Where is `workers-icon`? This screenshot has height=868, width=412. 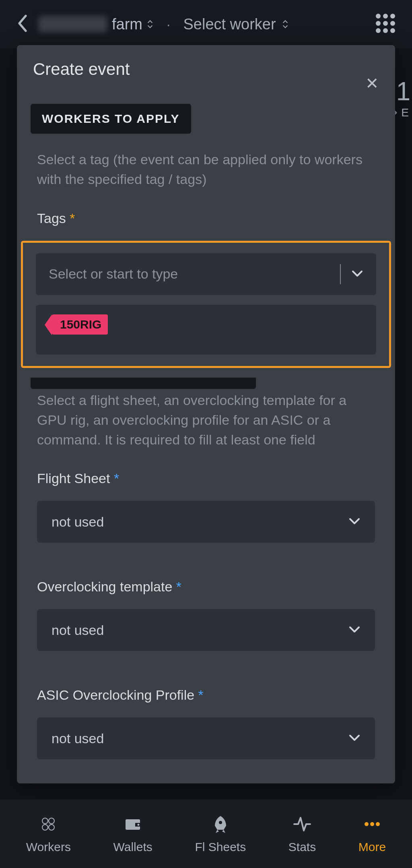
workers-icon is located at coordinates (48, 824).